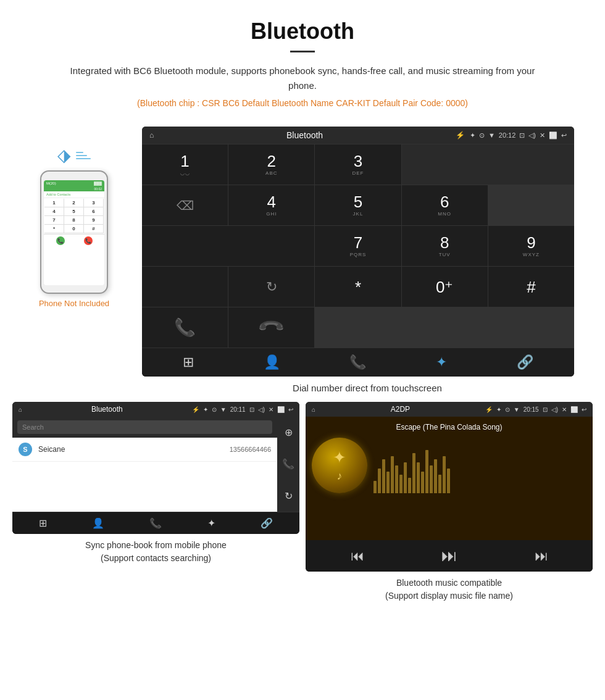  Describe the element at coordinates (272, 286) in the screenshot. I see `dial-refresh-btn: ↻` at that location.